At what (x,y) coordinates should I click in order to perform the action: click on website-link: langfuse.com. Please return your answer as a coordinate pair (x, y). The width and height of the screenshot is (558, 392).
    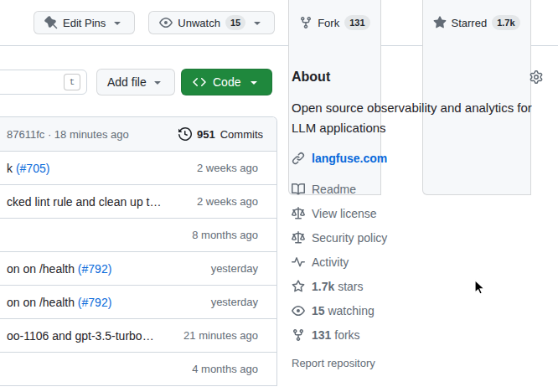
    Looking at the image, I should click on (349, 158).